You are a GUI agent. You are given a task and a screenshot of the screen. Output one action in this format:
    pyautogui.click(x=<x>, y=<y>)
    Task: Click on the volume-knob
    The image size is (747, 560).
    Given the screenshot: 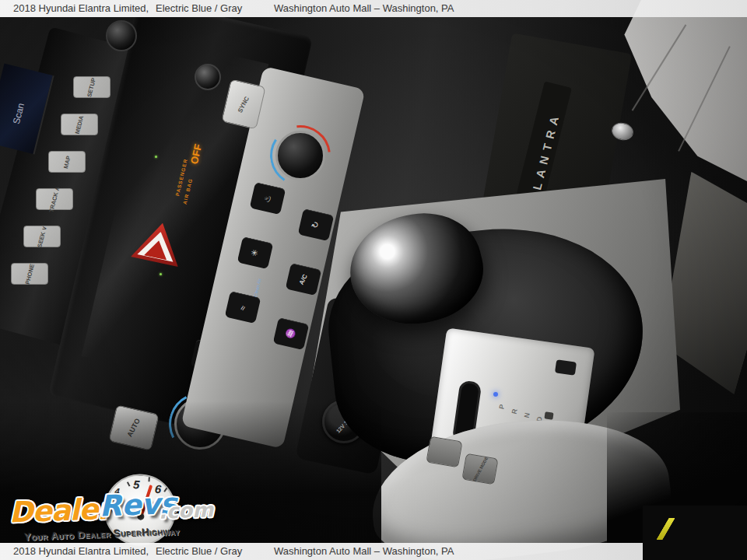 What is the action you would take?
    pyautogui.click(x=121, y=36)
    